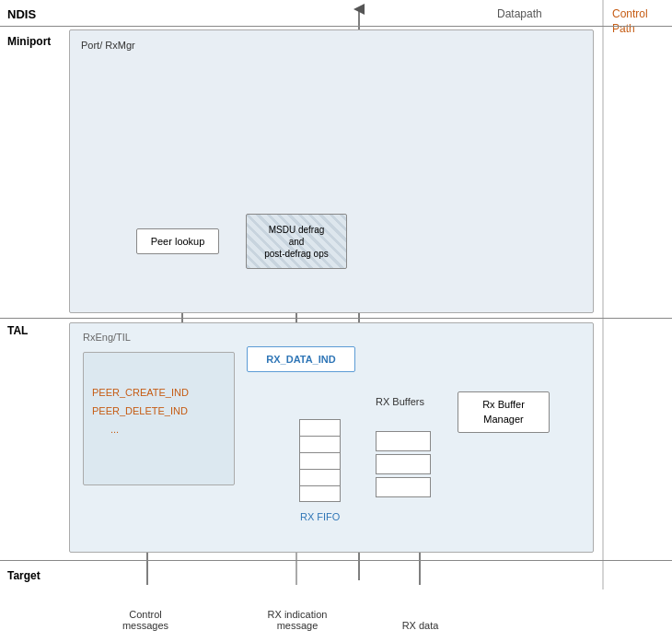 This screenshot has width=672, height=642. What do you see at coordinates (420, 625) in the screenshot?
I see `rx-data-label: RX data` at bounding box center [420, 625].